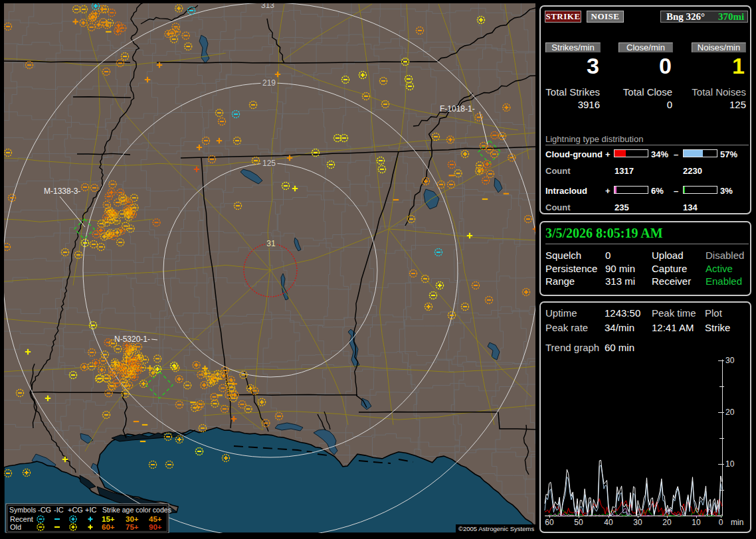 The width and height of the screenshot is (756, 539). What do you see at coordinates (579, 522) in the screenshot?
I see `svg-text: 50` at bounding box center [579, 522].